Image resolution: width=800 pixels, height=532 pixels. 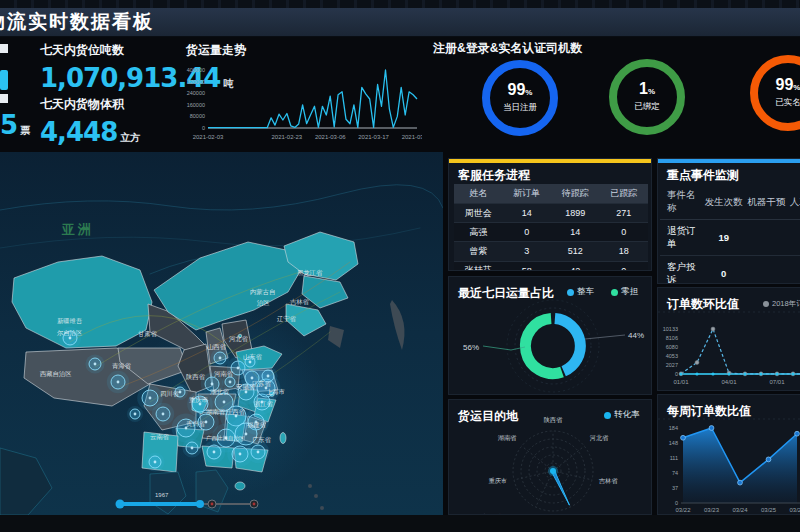 What do you see at coordinates (478, 194) in the screenshot?
I see `column-header: 姓名` at bounding box center [478, 194].